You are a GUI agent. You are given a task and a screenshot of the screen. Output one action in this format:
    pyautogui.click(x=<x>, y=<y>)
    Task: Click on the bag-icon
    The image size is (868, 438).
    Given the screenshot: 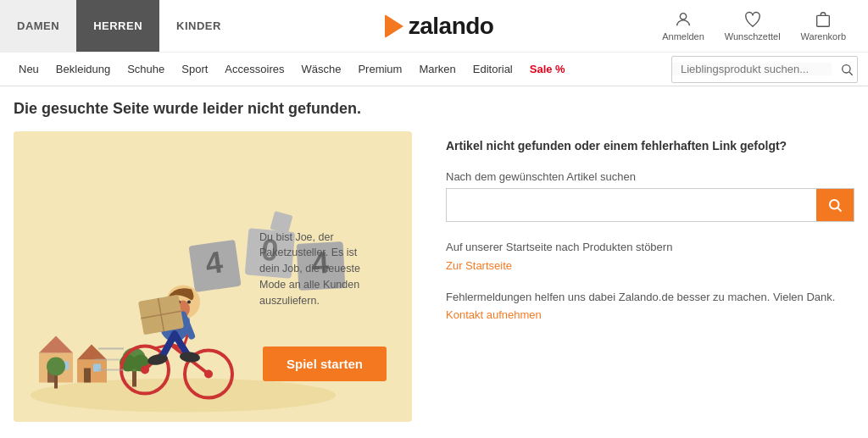 What is the action you would take?
    pyautogui.click(x=823, y=19)
    